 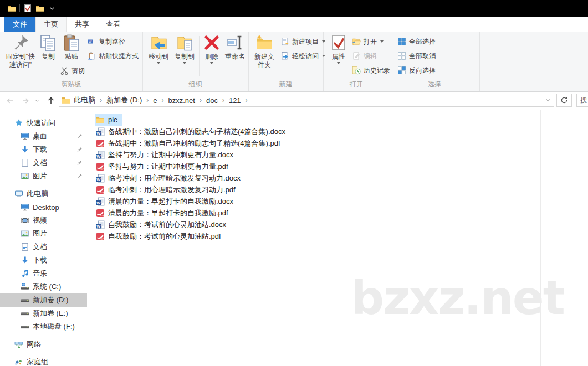 What do you see at coordinates (43, 313) in the screenshot?
I see `sidebar-item: 新加卷 (E:)` at bounding box center [43, 313].